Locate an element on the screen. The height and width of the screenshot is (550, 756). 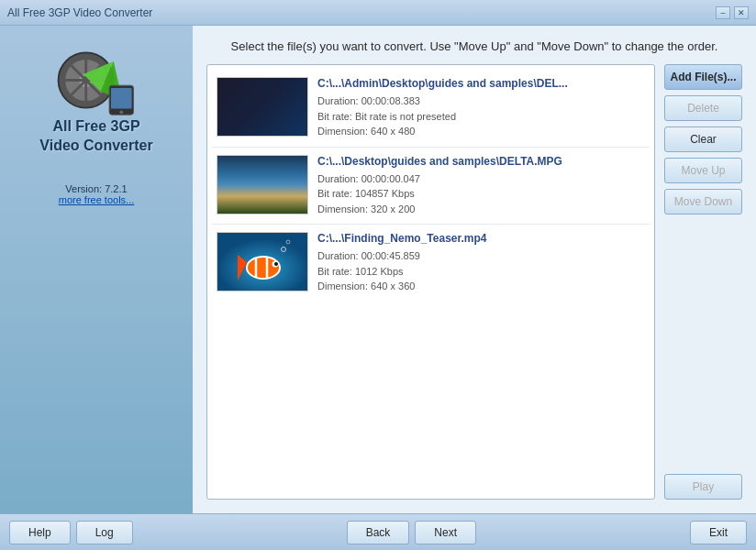
exit-button: Exit is located at coordinates (718, 533).